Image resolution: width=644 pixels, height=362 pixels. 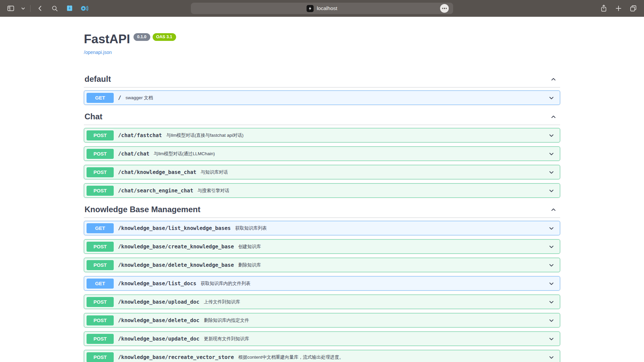 What do you see at coordinates (159, 339) in the screenshot?
I see `endpoint-path: /knowledge_base/update_doc` at bounding box center [159, 339].